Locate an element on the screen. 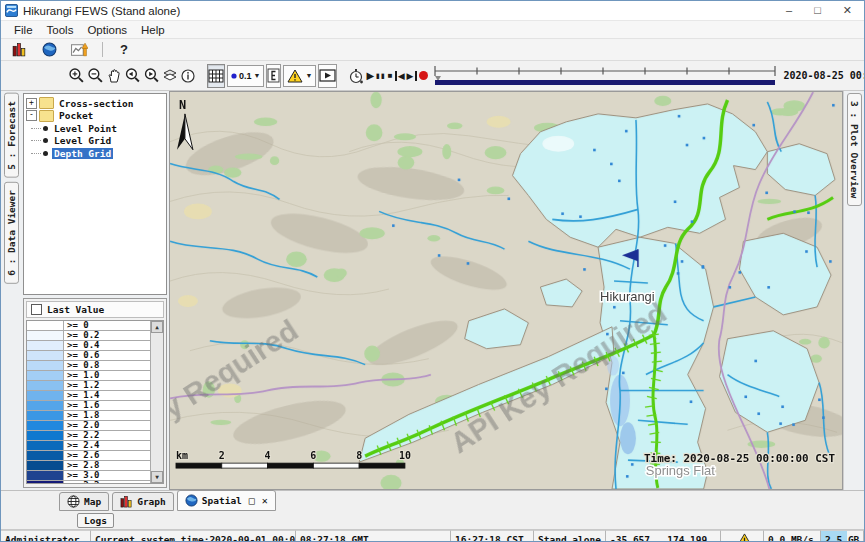  legend-row: >= 3.2 is located at coordinates (88, 482).